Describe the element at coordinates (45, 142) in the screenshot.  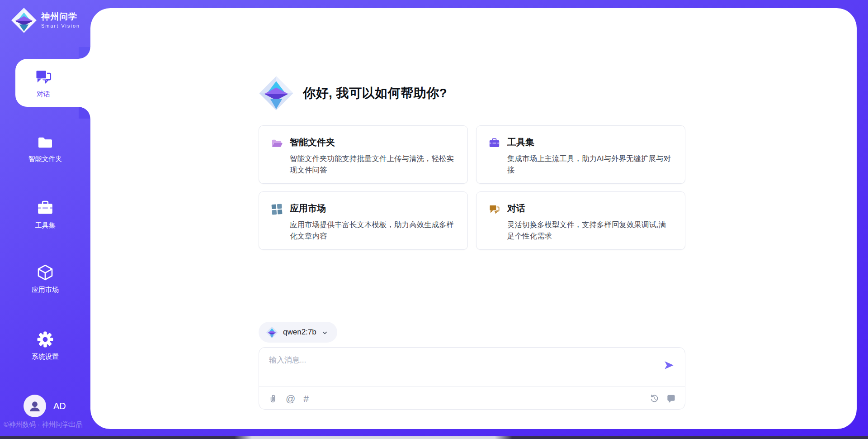
I see `folder-icon` at that location.